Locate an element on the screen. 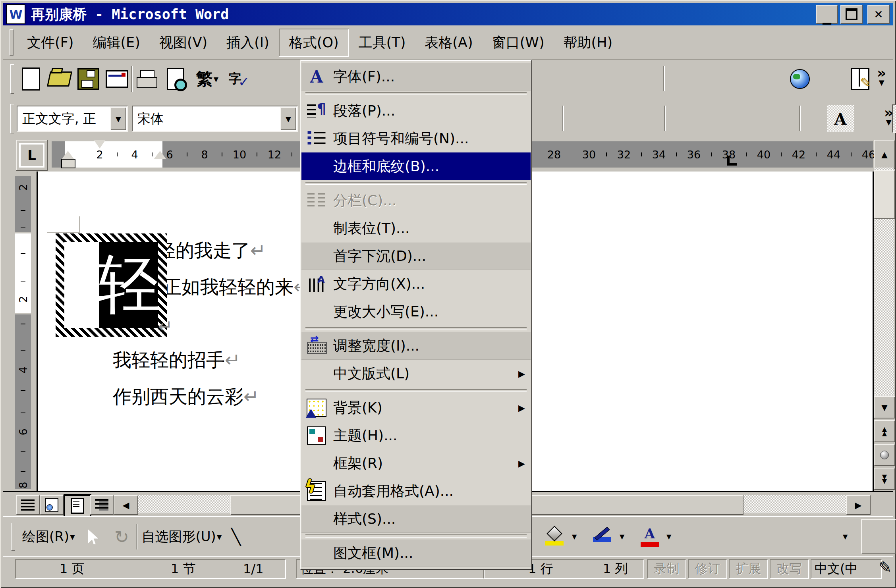 The image size is (896, 588). web-layout-view-button is located at coordinates (52, 505).